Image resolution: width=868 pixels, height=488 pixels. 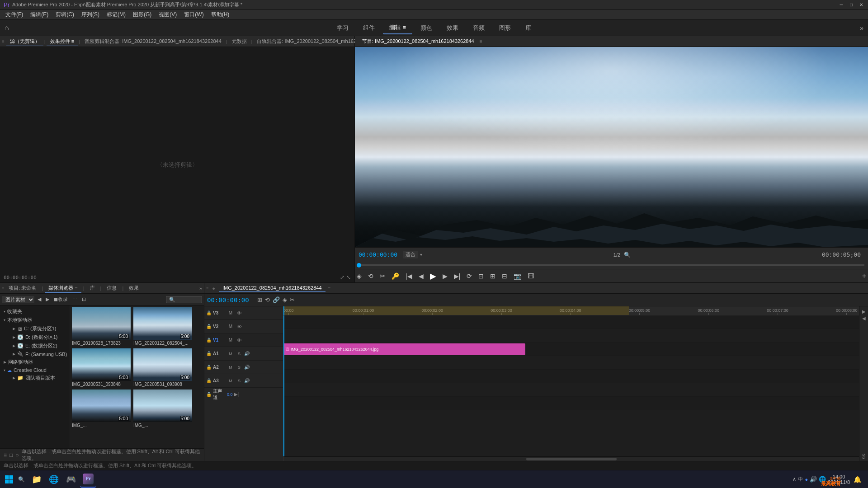 I want to click on thumbnail-5: 5:00 IMG_..., so click(x=101, y=408).